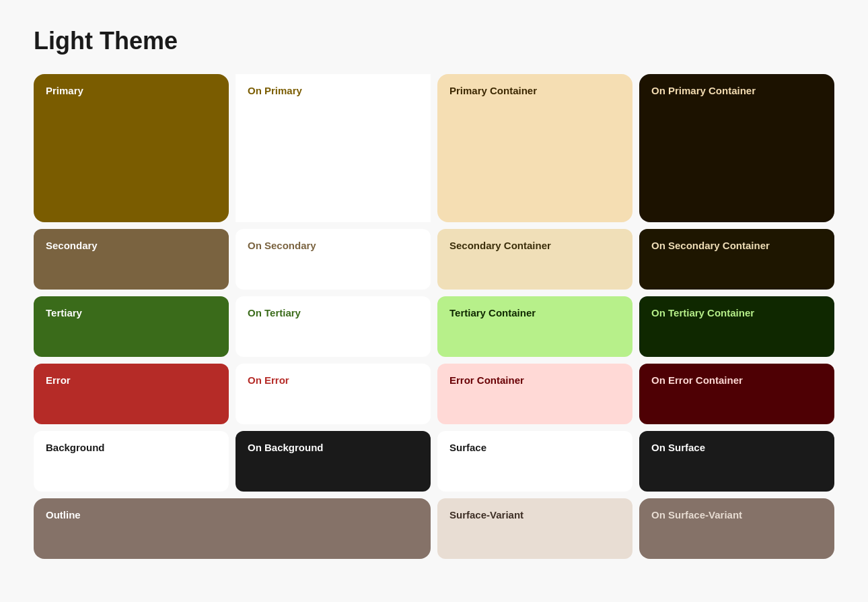 Image resolution: width=868 pixels, height=602 pixels. What do you see at coordinates (75, 447) in the screenshot?
I see `background-label: Background` at bounding box center [75, 447].